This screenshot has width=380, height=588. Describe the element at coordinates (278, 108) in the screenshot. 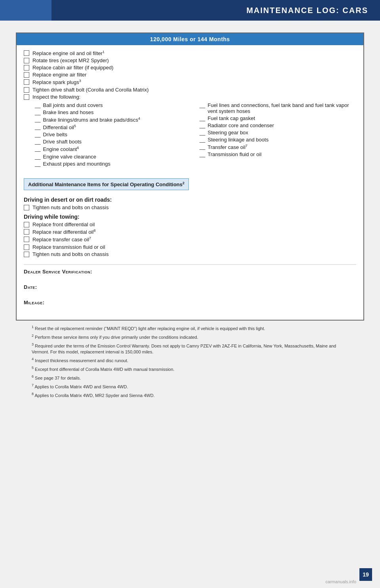

I see `inspect-fuel-lines: __ Fuel lines and connections, fuel tank…` at that location.